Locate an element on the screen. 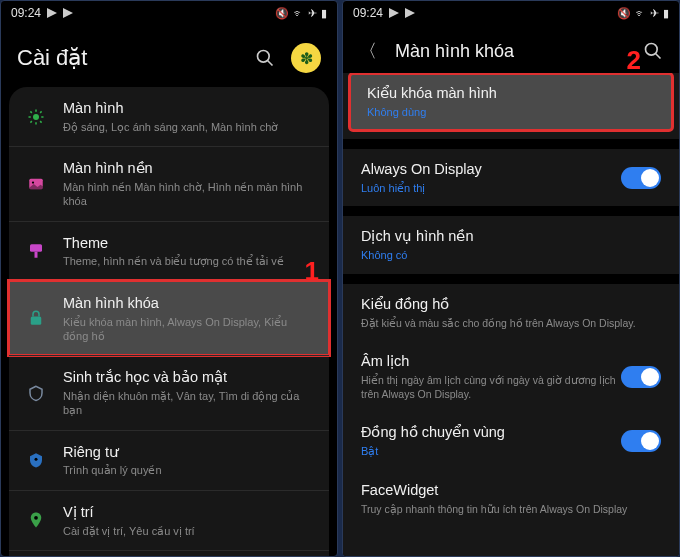 The height and width of the screenshot is (557, 680). lockscreen-option: Đồng hồ chuyển vùngBật is located at coordinates (511, 441).